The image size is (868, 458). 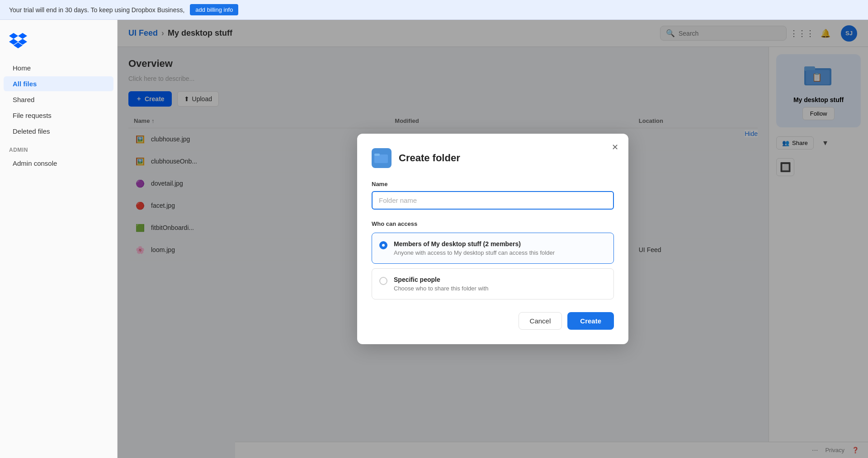 I want to click on trial-banner: Your trial will end in 30 days. To keep …, so click(x=434, y=10).